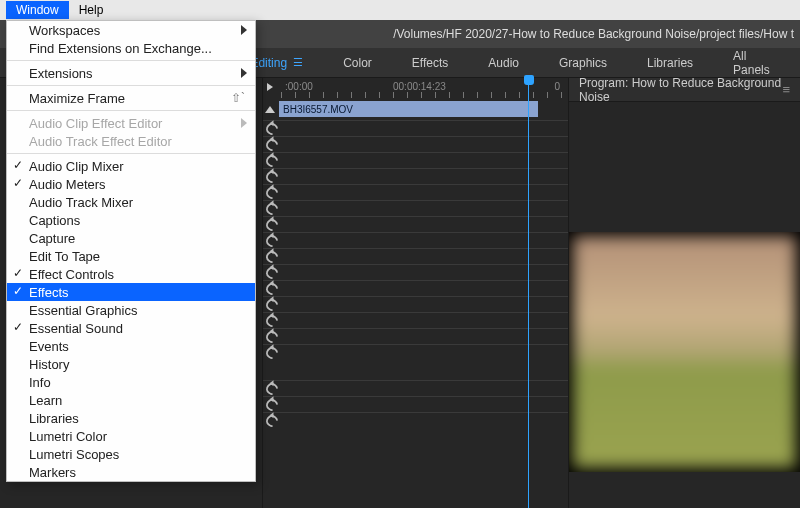 The image size is (800, 508). I want to click on workspace-tab-color: Color, so click(358, 62).